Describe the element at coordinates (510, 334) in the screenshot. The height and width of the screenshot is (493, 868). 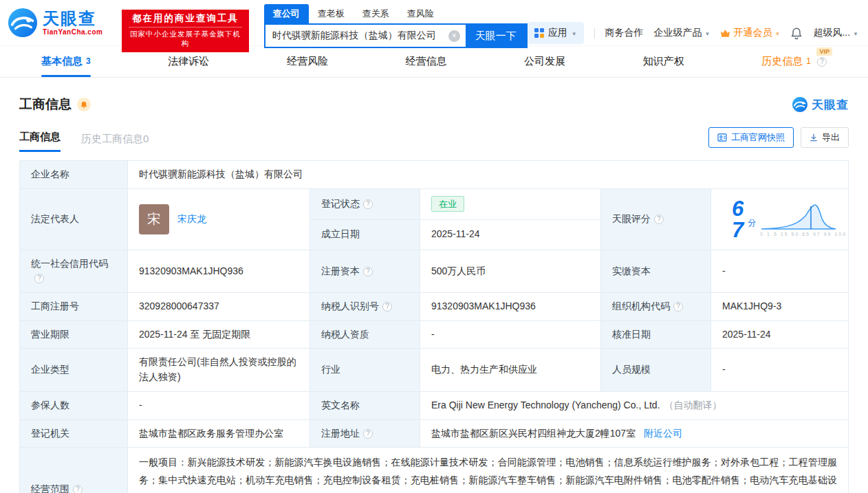
I see `taxpayer-quality-value: -` at that location.